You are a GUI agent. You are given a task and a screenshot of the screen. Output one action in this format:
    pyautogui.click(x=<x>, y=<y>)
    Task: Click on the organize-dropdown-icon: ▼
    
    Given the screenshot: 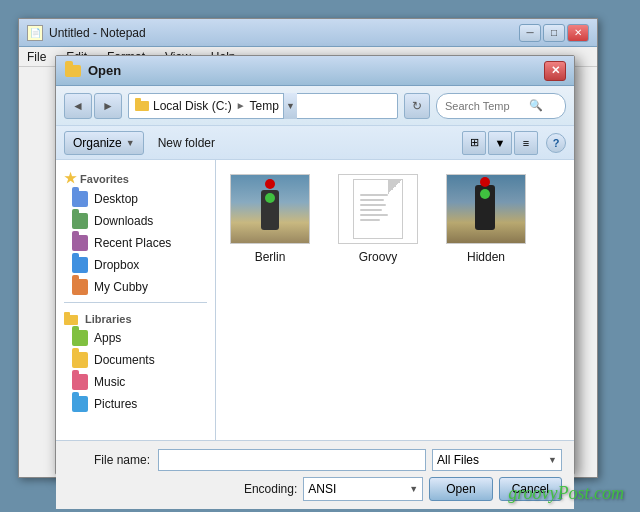 What is the action you would take?
    pyautogui.click(x=130, y=143)
    